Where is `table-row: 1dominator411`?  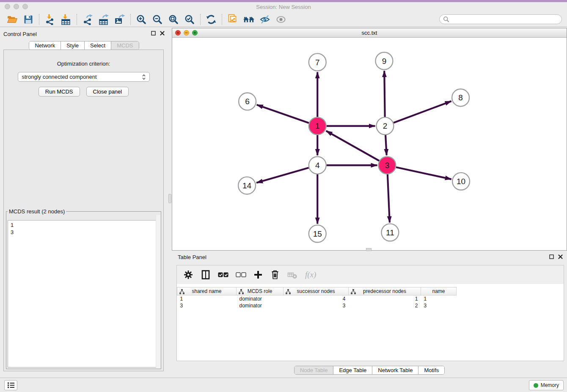
table-row: 1dominator411 is located at coordinates (317, 299).